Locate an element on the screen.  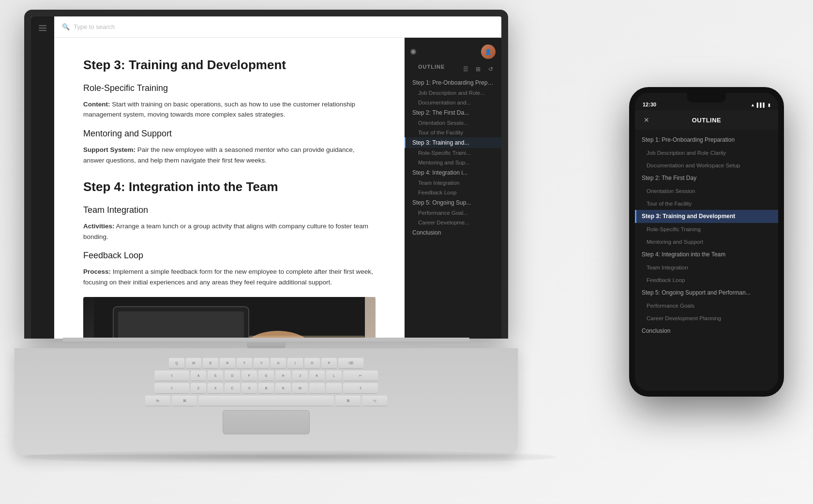
search-input: Type to search is located at coordinates (94, 27).